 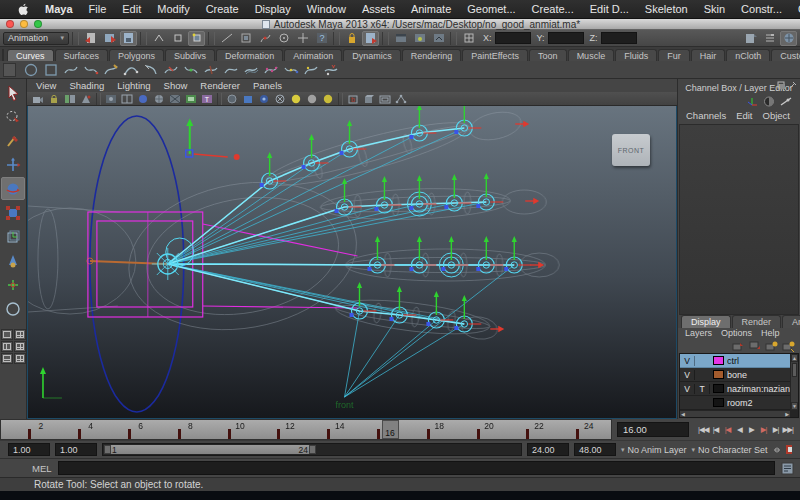 I want to click on wireframe-mode-icon, so click(x=143, y=99).